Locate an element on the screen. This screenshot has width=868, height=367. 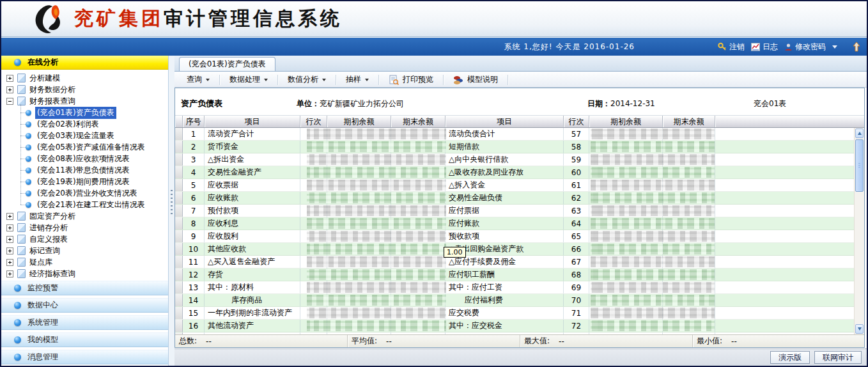
cell-line-right: 69 is located at coordinates (577, 288).